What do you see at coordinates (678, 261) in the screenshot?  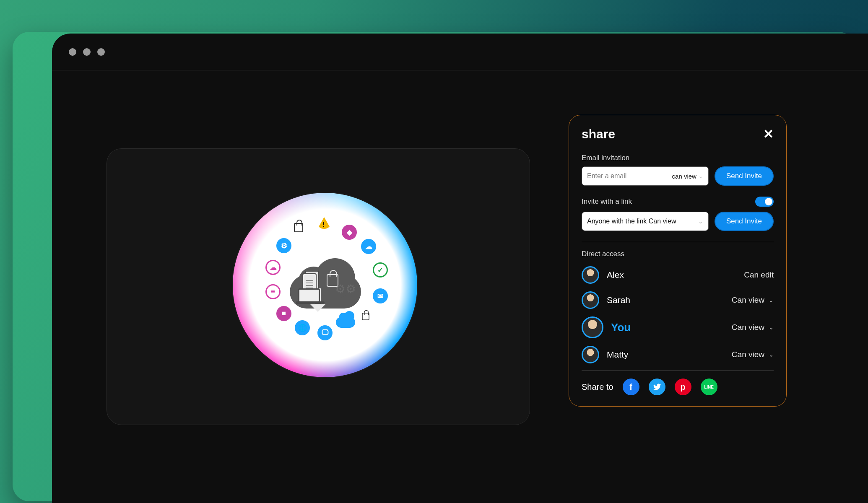 I see `share-dialog: share ✕ Email invitation can view ⌄ Send…` at bounding box center [678, 261].